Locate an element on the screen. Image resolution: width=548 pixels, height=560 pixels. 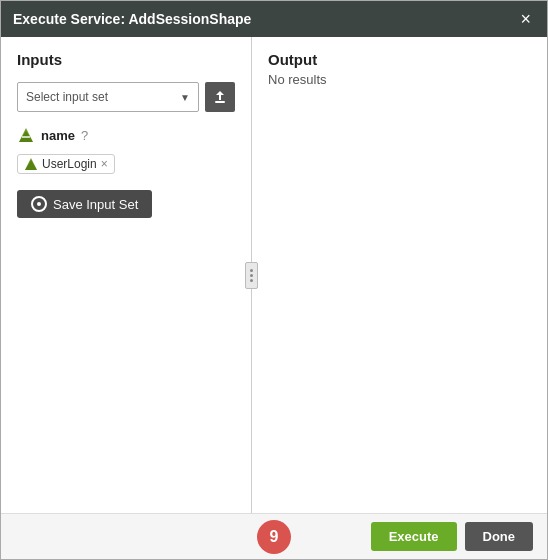
upload-icon is located at coordinates (220, 97).